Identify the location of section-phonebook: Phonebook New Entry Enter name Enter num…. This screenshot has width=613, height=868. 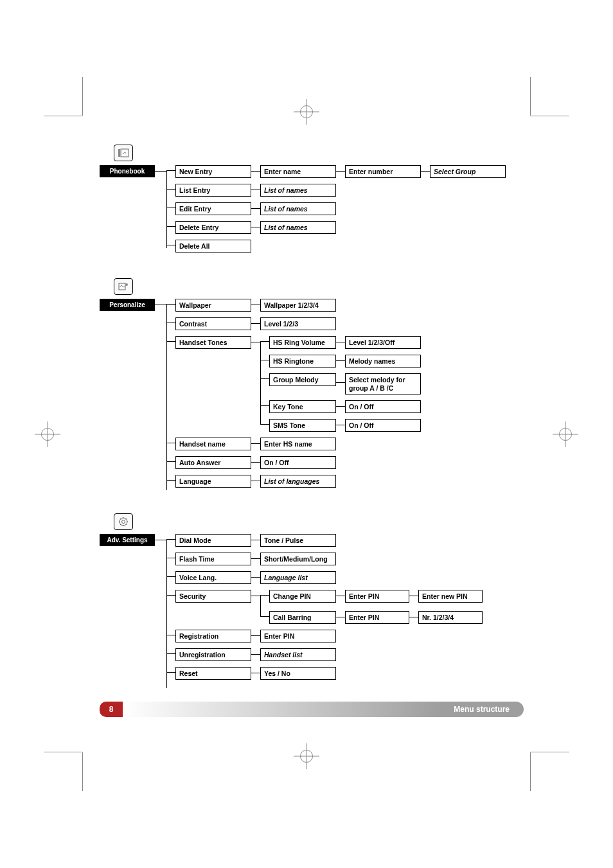
(312, 199).